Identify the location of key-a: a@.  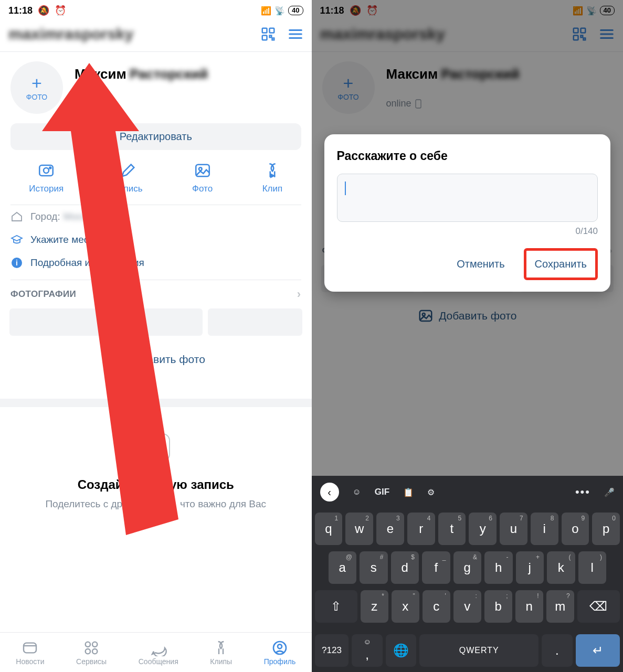
(343, 568).